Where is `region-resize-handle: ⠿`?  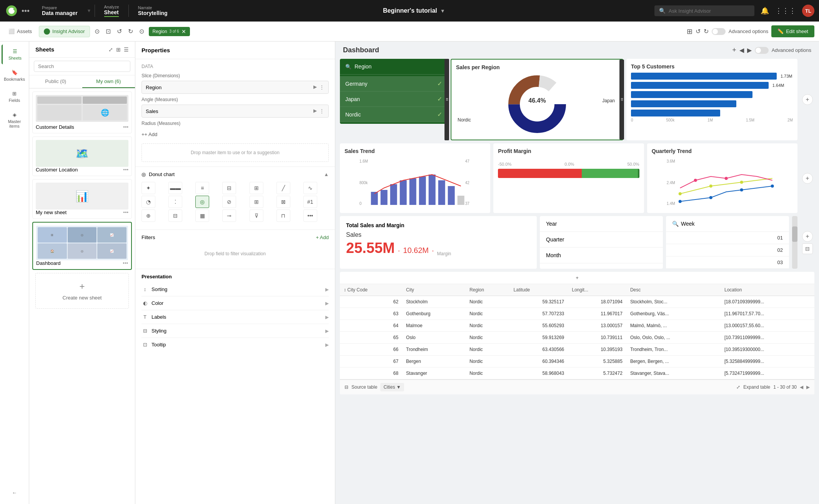 region-resize-handle: ⠿ is located at coordinates (447, 100).